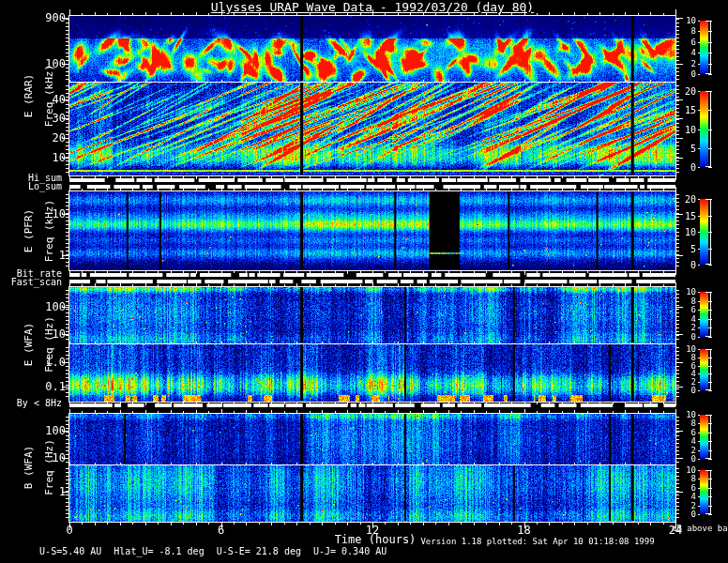 The height and width of the screenshot is (563, 728). Describe the element at coordinates (69, 530) in the screenshot. I see `x-tick-label: 0` at that location.